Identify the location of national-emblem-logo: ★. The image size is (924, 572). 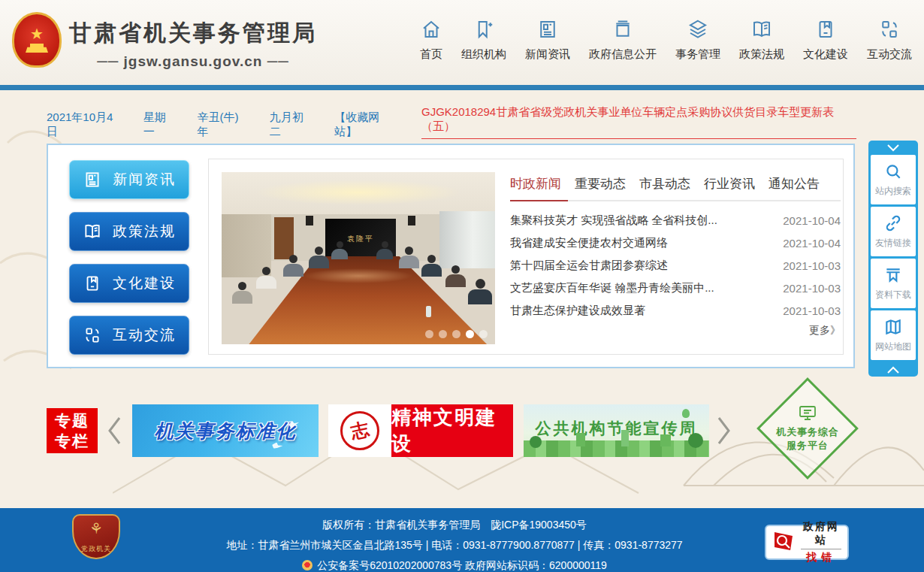
(37, 40).